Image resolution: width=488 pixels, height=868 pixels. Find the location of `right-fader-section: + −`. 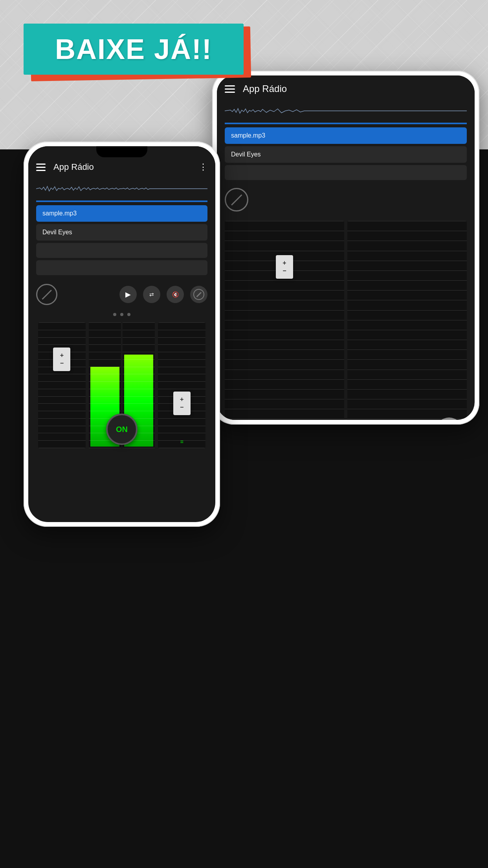

right-fader-section: + − is located at coordinates (346, 318).